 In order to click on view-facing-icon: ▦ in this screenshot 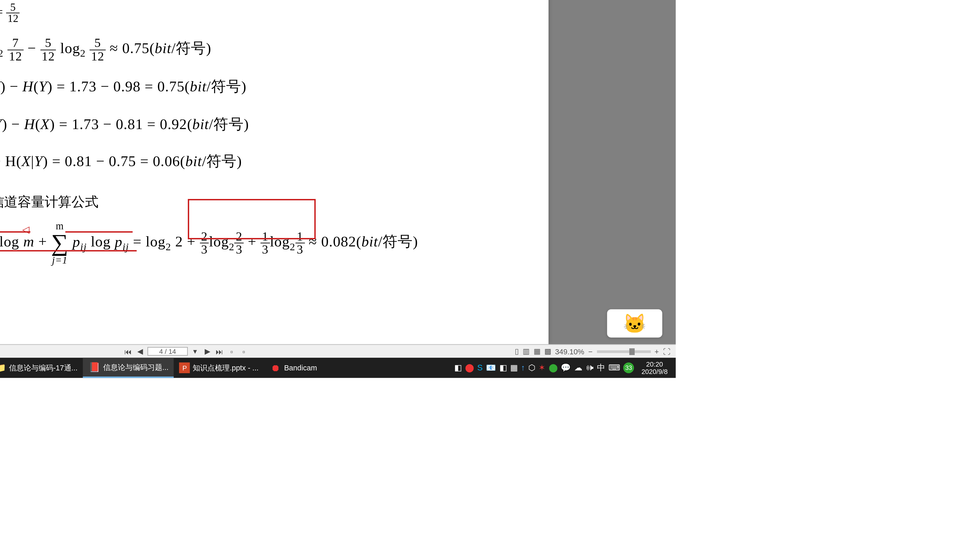, I will do `click(537, 351)`.